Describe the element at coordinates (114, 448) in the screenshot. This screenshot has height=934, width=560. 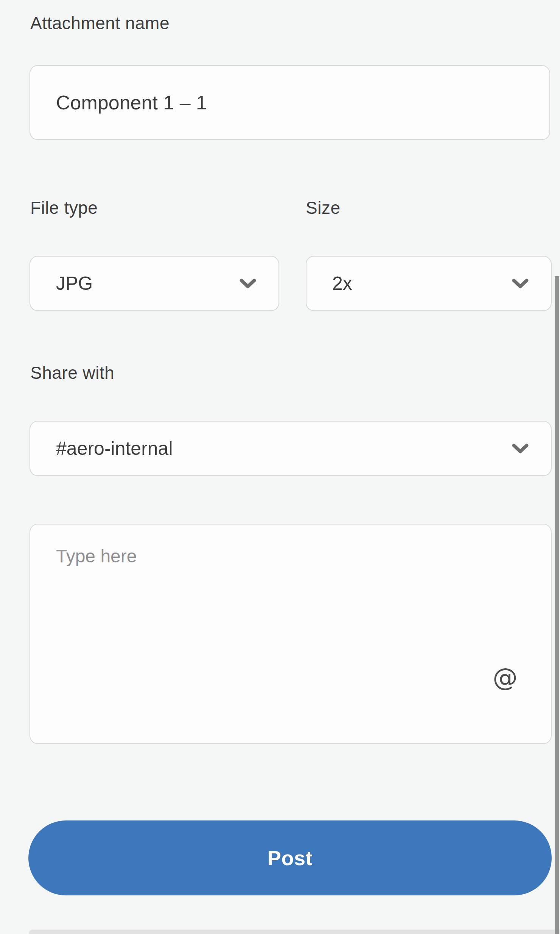
I see `share-with-value: #aero-internal` at that location.